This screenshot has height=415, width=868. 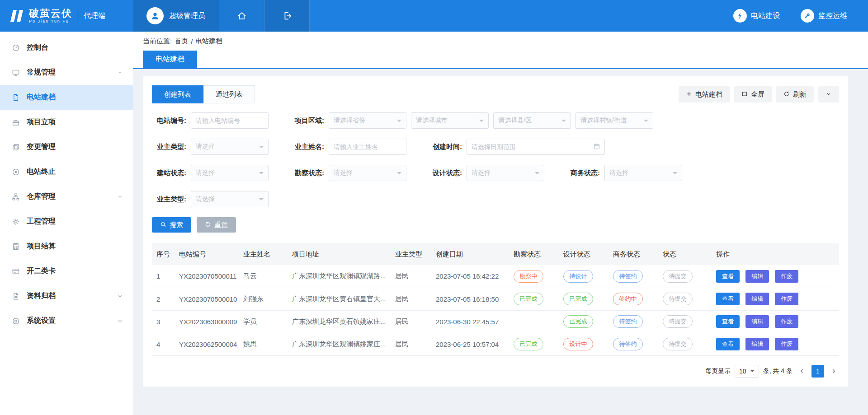 What do you see at coordinates (833, 16) in the screenshot?
I see `nav-monitor-ops-label: 监控运维` at bounding box center [833, 16].